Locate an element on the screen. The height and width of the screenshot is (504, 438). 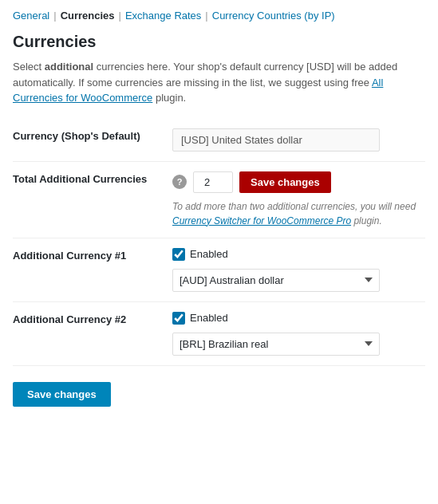
all-currencies-link: All Currencies for WooCommerce is located at coordinates (198, 91).